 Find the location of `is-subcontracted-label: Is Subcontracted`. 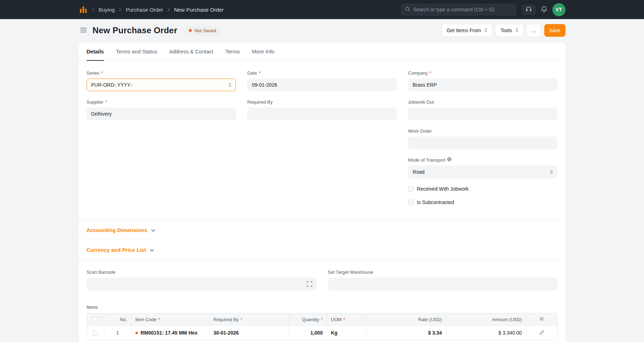

is-subcontracted-label: Is Subcontracted is located at coordinates (436, 202).